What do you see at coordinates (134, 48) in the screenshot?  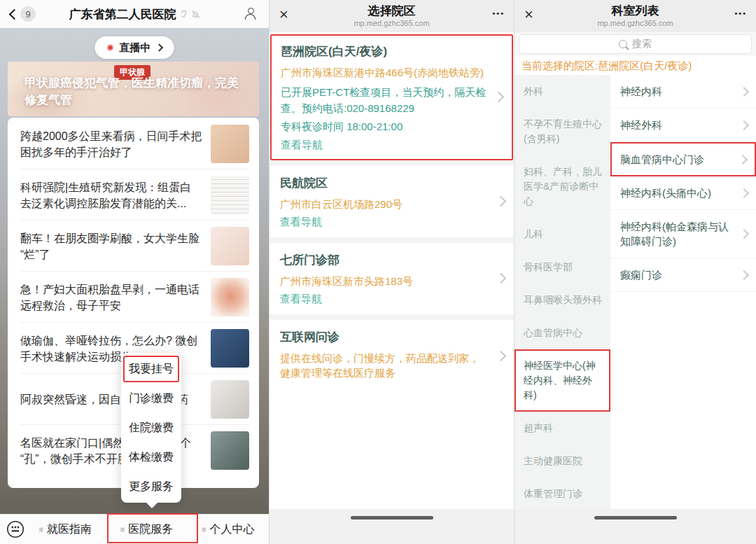 I see `live-badge: 直播中` at bounding box center [134, 48].